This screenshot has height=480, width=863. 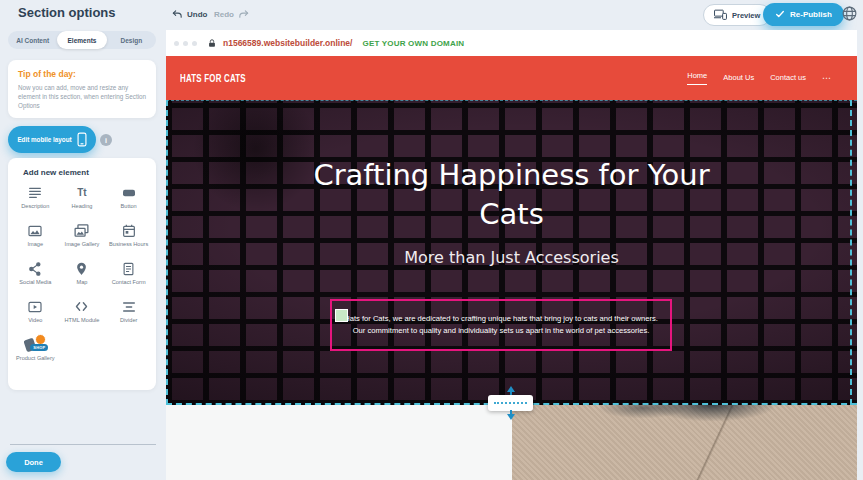 What do you see at coordinates (129, 230) in the screenshot?
I see `business-hours-icon` at bounding box center [129, 230].